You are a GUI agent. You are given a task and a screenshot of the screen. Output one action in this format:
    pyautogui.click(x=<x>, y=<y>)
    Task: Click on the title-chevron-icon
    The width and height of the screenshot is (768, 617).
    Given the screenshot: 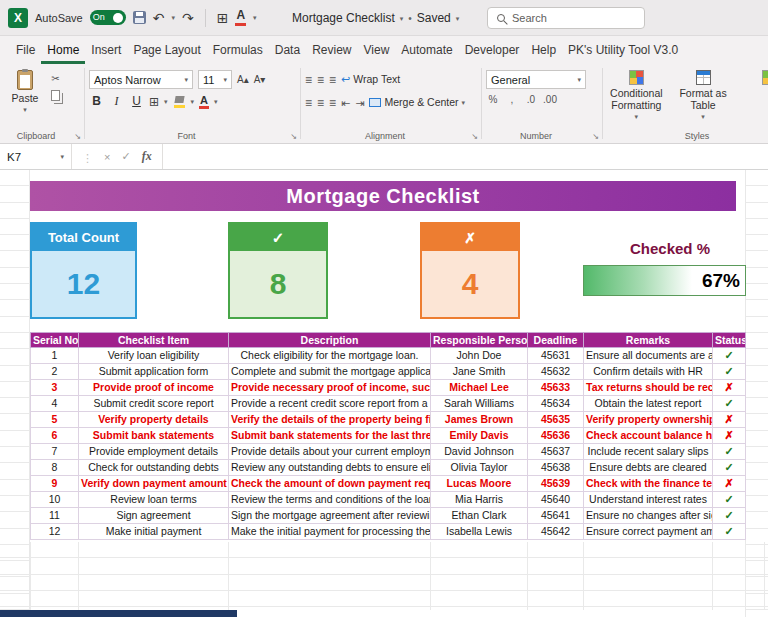 What is the action you would take?
    pyautogui.click(x=402, y=18)
    